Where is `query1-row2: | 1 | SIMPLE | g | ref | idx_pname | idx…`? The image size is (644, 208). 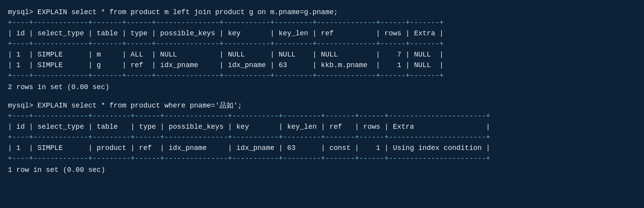
query1-row2: | 1 | SIMPLE | g | ref | idx_pname | idx… is located at coordinates (322, 65).